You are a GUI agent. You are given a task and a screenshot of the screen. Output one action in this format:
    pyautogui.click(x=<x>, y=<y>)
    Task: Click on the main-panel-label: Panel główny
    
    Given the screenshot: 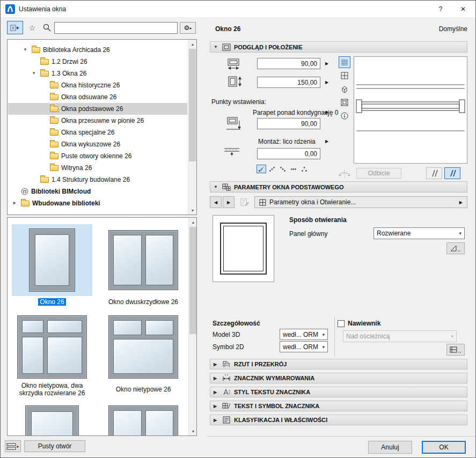 What is the action you would take?
    pyautogui.click(x=308, y=234)
    